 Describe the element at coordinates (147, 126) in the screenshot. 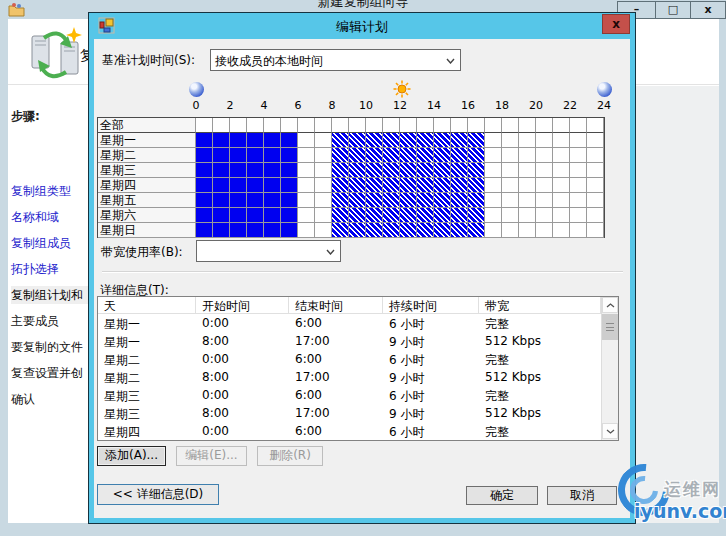

I see `schedule-row-label: 全部` at that location.